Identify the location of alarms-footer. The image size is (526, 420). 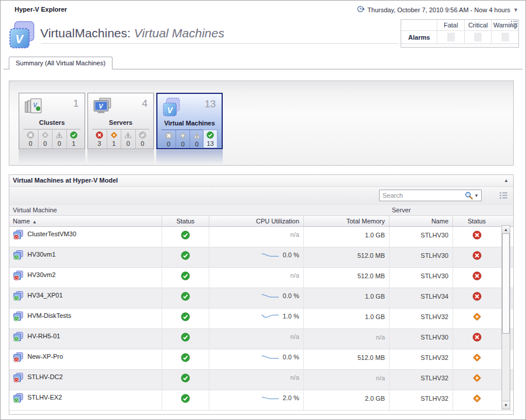
(460, 46).